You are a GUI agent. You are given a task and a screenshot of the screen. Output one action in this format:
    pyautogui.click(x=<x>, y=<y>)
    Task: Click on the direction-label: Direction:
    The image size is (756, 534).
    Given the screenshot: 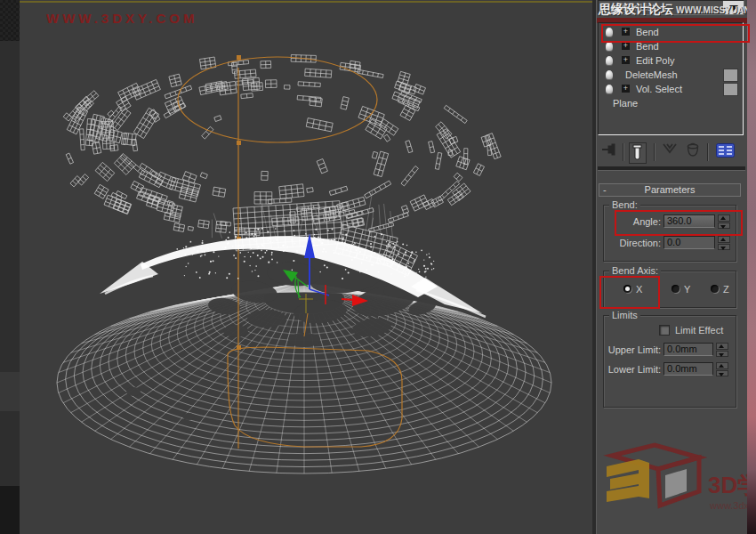 What is the action you would take?
    pyautogui.click(x=632, y=243)
    